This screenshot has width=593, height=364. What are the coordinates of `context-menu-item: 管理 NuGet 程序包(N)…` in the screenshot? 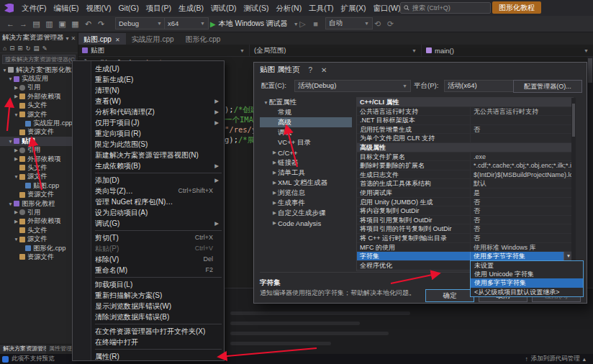 It's located at (148, 201).